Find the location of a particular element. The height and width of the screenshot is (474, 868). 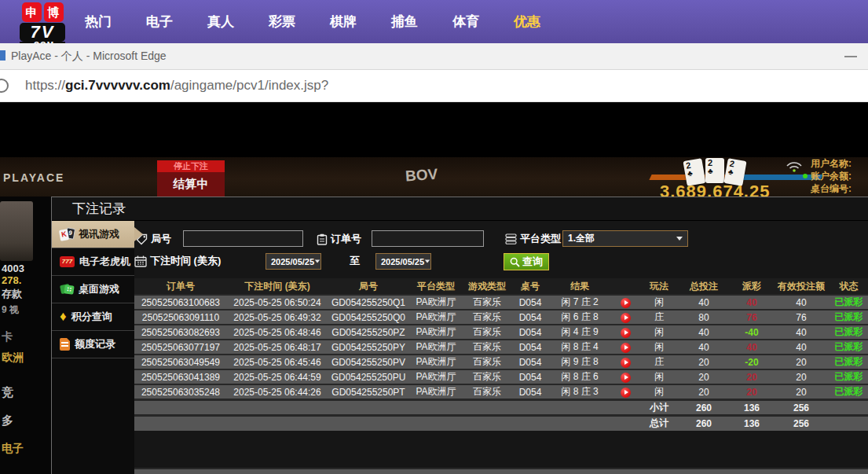

sidebar-item-label: 电子老虎机 is located at coordinates (105, 262).